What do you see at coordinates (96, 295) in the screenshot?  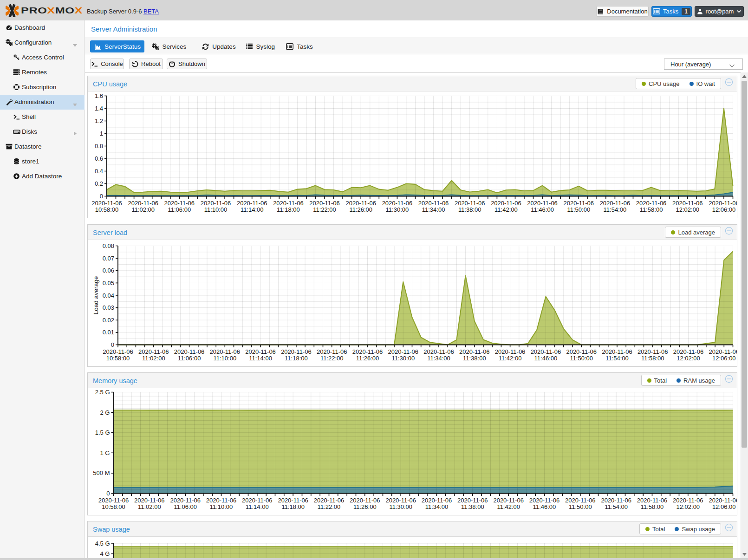 I see `svg-text: Load average` at bounding box center [96, 295].